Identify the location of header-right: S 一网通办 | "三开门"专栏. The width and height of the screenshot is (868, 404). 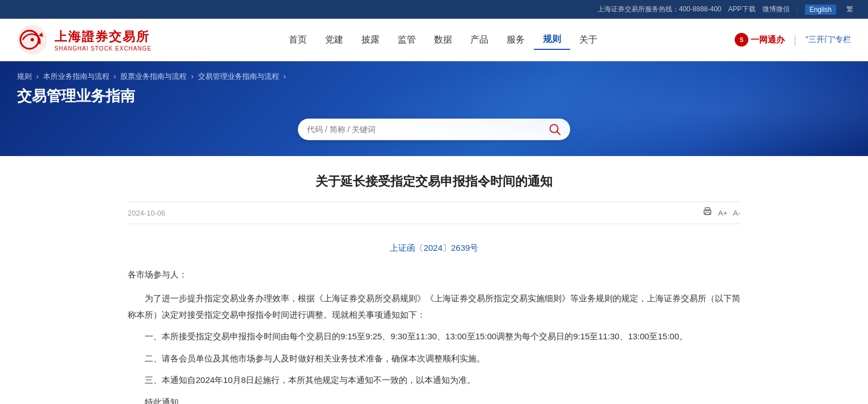
(793, 40).